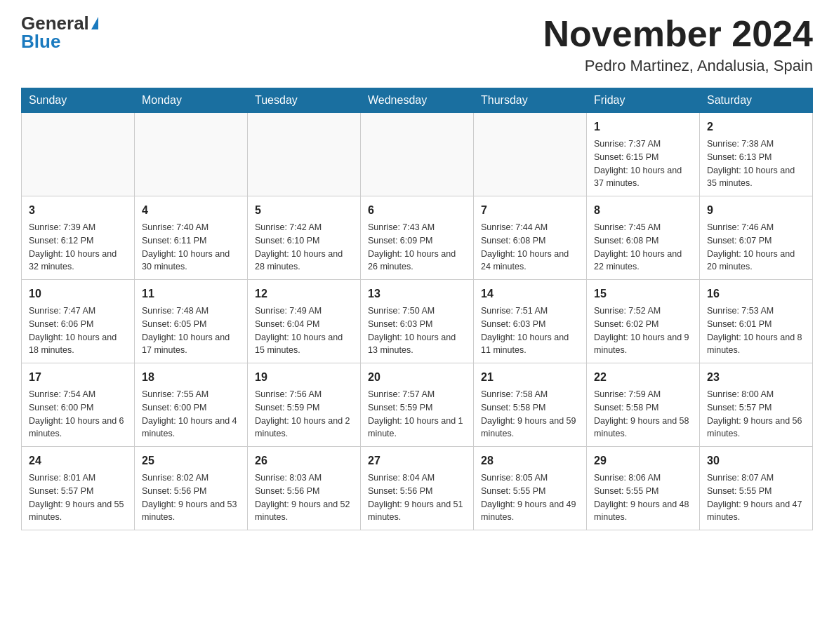 Image resolution: width=834 pixels, height=644 pixels. What do you see at coordinates (757, 154) in the screenshot?
I see `calendar-cell: 2Sunrise: 7:38 AM Sunset: 6:13 PM Daylig…` at bounding box center [757, 154].